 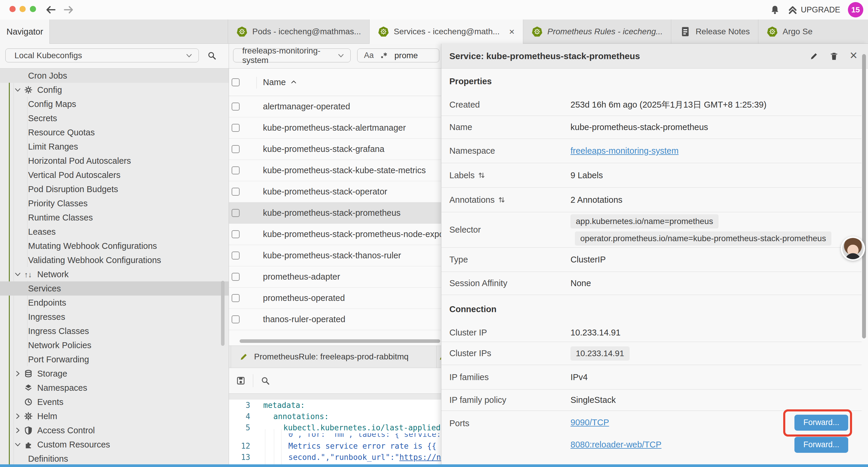 I want to click on sidebar-item: Endpoints, so click(x=115, y=303).